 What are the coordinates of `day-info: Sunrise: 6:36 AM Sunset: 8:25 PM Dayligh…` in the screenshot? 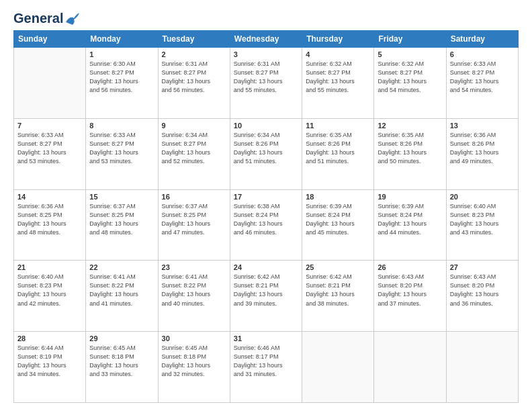 It's located at (50, 220).